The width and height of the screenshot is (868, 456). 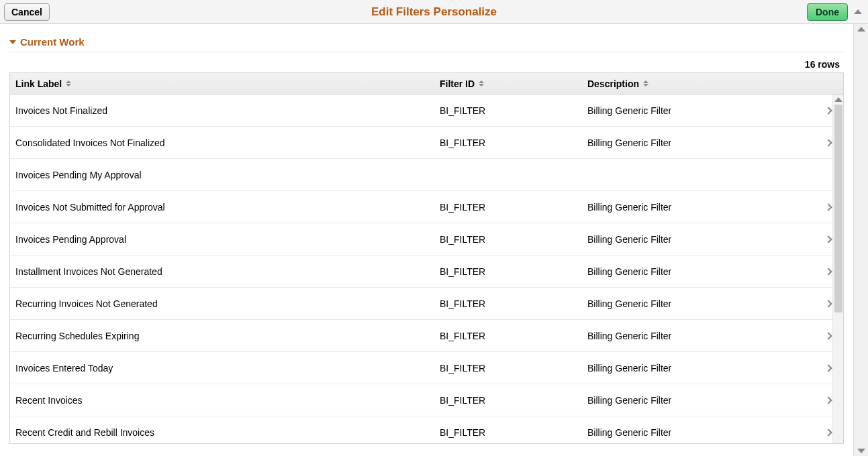 I want to click on topbar: Cancel Edit Filters Personalize Done, so click(x=434, y=12).